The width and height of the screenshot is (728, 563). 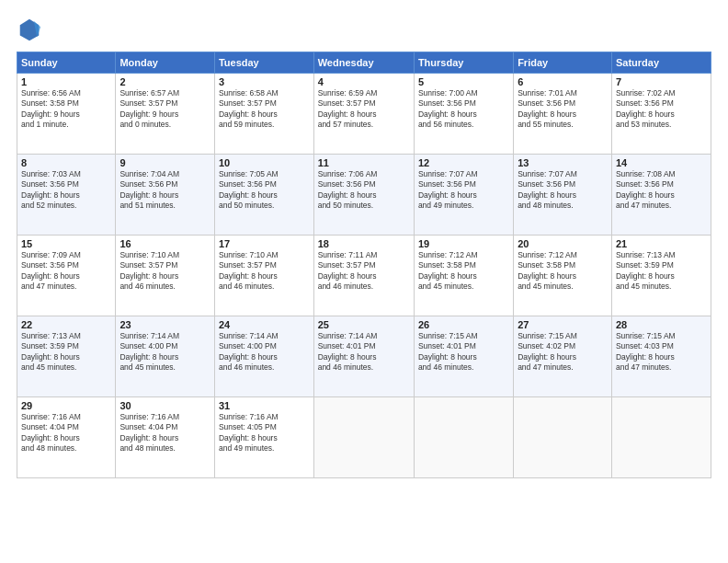 What do you see at coordinates (364, 114) in the screenshot?
I see `day-cell: 4Sunrise: 6:59 AM Sunset: 3:57 PM Daylig…` at bounding box center [364, 114].